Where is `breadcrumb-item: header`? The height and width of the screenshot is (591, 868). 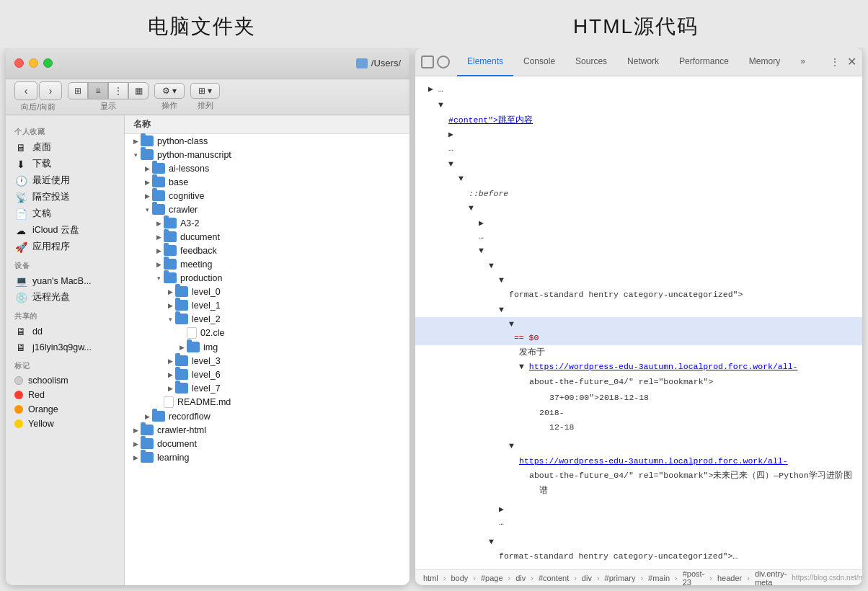 breadcrumb-item: header is located at coordinates (730, 578).